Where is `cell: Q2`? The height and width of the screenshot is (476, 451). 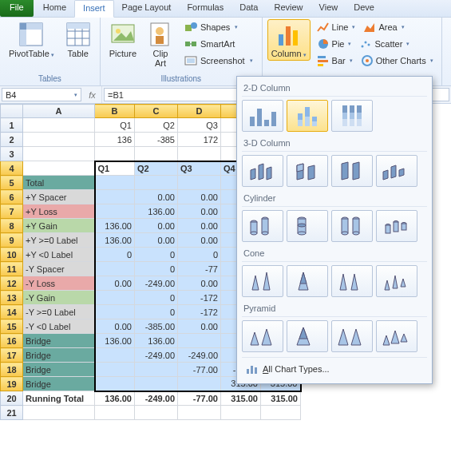 cell: Q2 is located at coordinates (156, 125).